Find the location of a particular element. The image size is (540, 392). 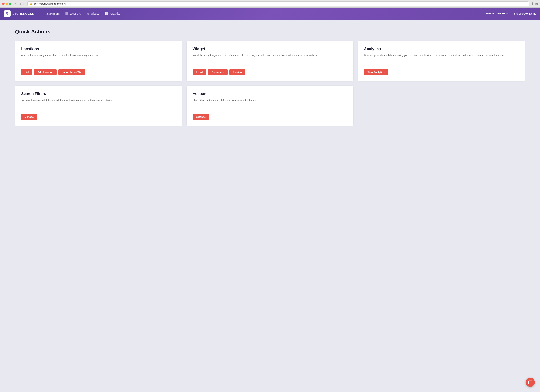

url-text: storerocket.io/app/dashboard is located at coordinates (48, 4).